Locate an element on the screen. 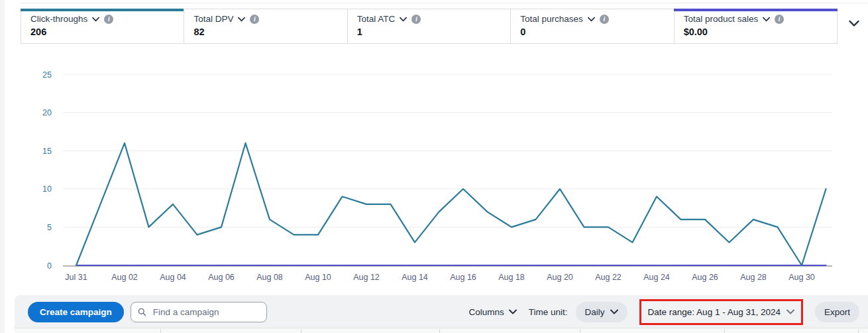 The width and height of the screenshot is (868, 333). create-campaign-button: Create campaign is located at coordinates (76, 312).